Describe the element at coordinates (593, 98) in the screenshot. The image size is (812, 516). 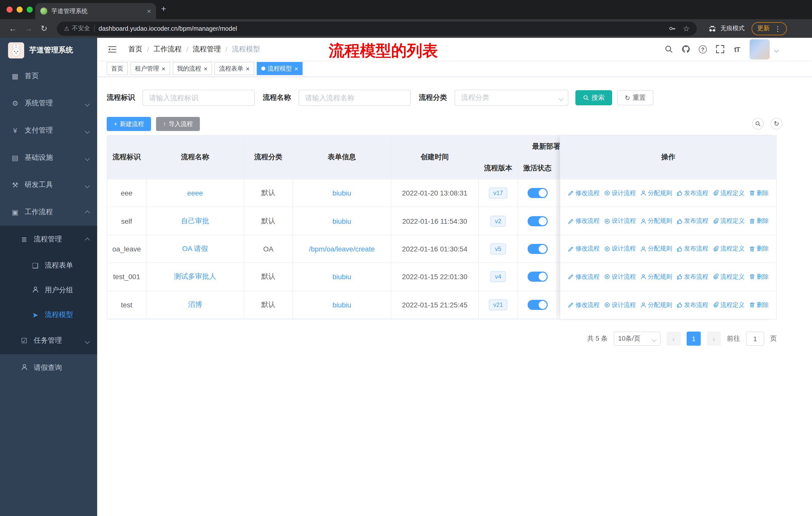
I see `search-button: 搜索` at that location.